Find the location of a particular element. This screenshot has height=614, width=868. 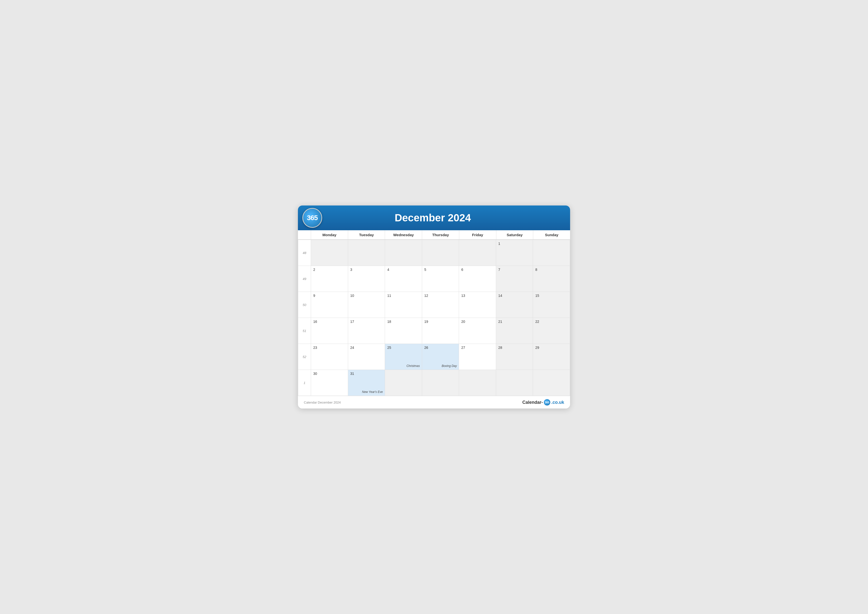

calendar-title: December 2024 is located at coordinates (432, 218).